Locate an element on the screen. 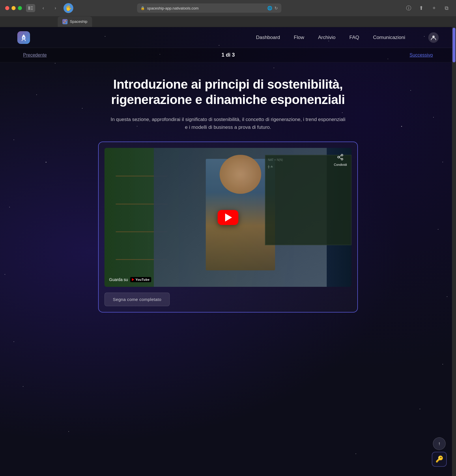 The image size is (456, 476). youtube-text: YouTube is located at coordinates (143, 280).